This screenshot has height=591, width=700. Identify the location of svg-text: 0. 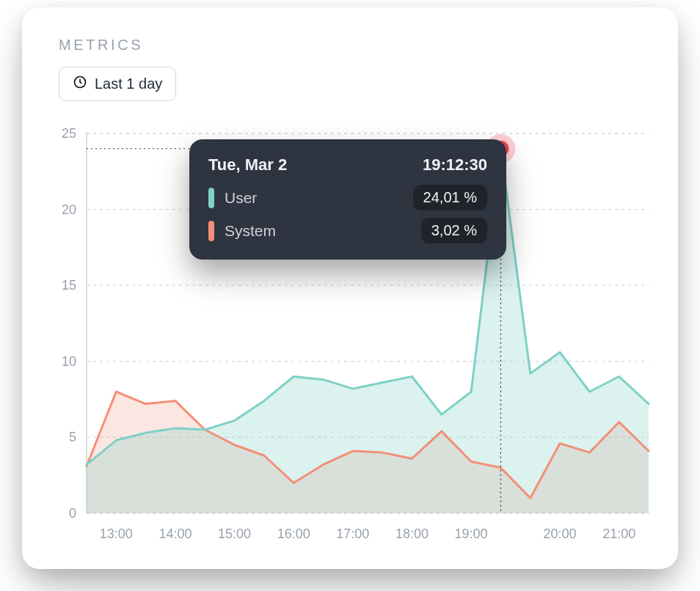
(73, 513).